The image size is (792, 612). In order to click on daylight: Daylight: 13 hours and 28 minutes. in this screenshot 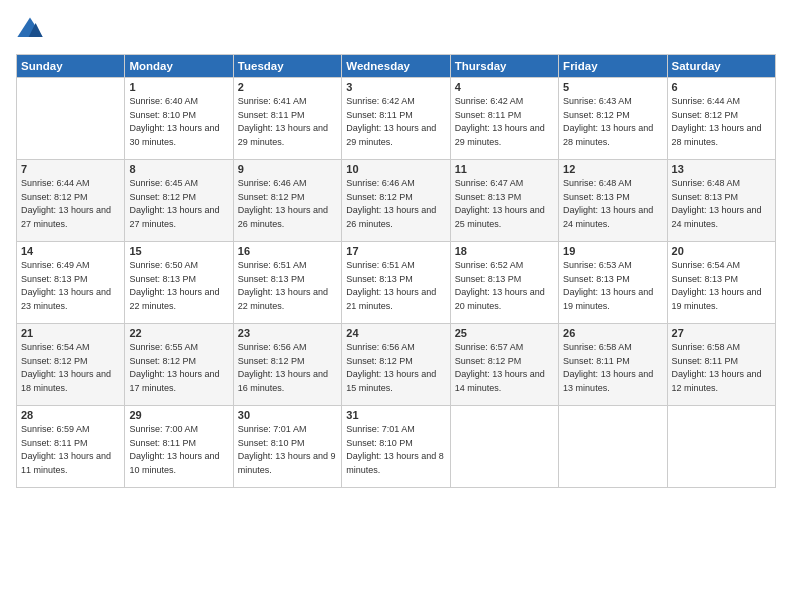, I will do `click(717, 135)`.